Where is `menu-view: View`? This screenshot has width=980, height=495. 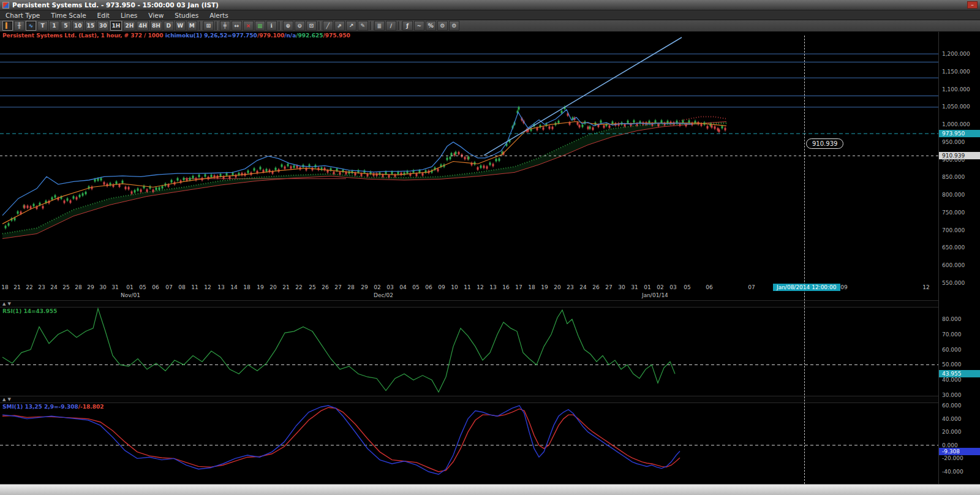
menu-view: View is located at coordinates (156, 15).